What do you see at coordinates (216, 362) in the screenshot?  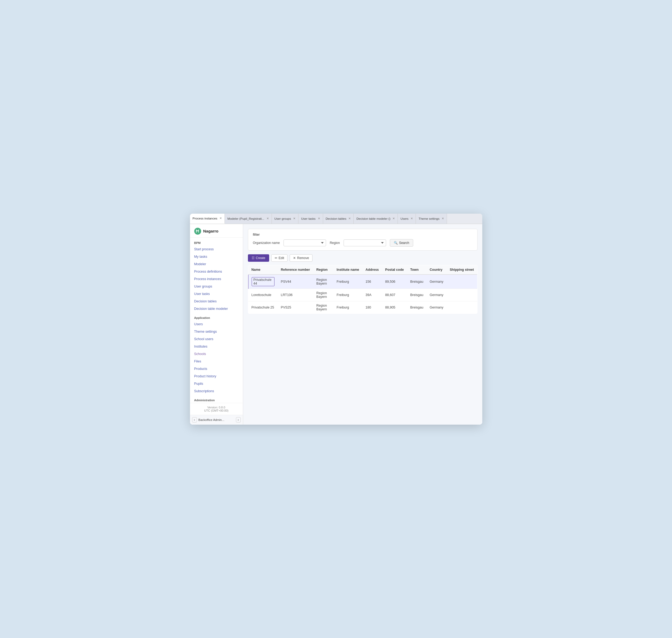 I see `sidebar-item-files: Files` at bounding box center [216, 362].